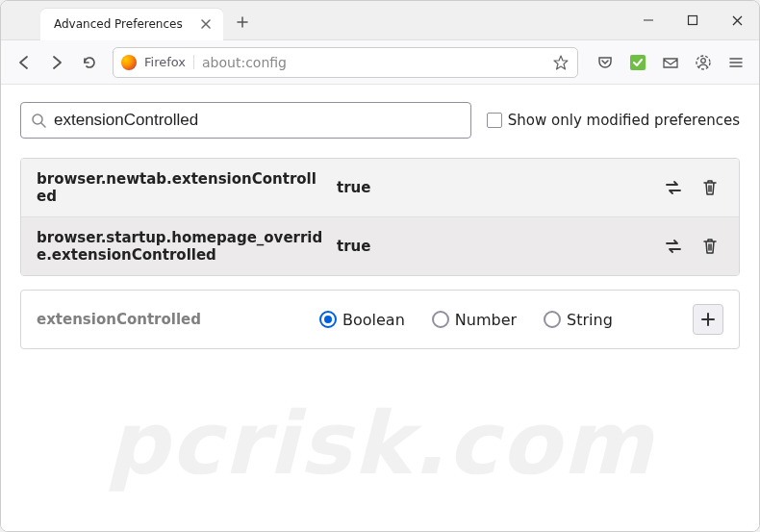 The height and width of the screenshot is (532, 760). What do you see at coordinates (380, 319) in the screenshot?
I see `new-preference-row: extensionControlled Boolean Number Strin…` at bounding box center [380, 319].